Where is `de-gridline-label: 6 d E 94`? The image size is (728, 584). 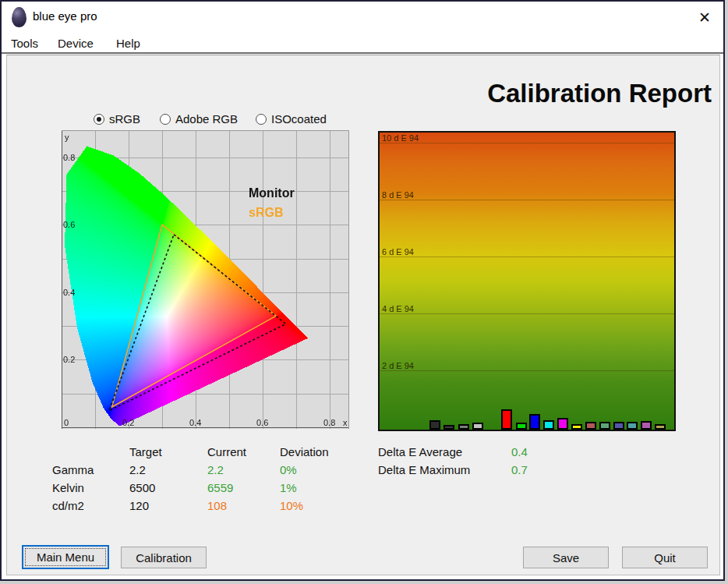
de-gridline-label: 6 d E 94 is located at coordinates (398, 252).